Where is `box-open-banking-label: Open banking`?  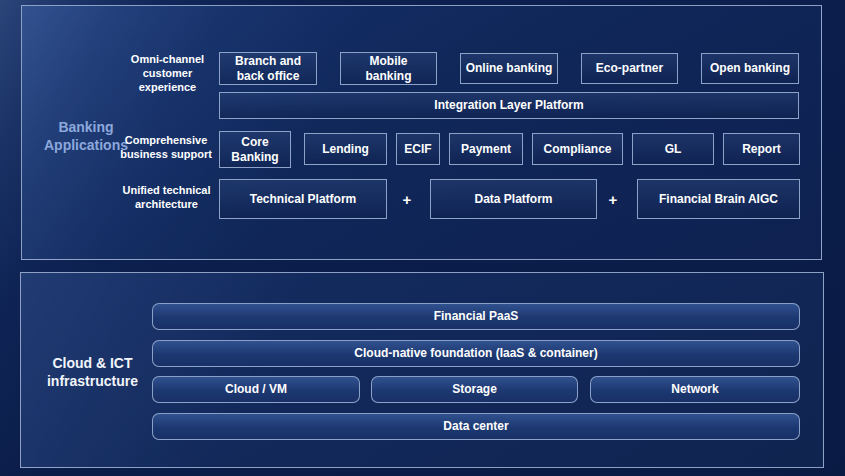
box-open-banking-label: Open banking is located at coordinates (750, 68).